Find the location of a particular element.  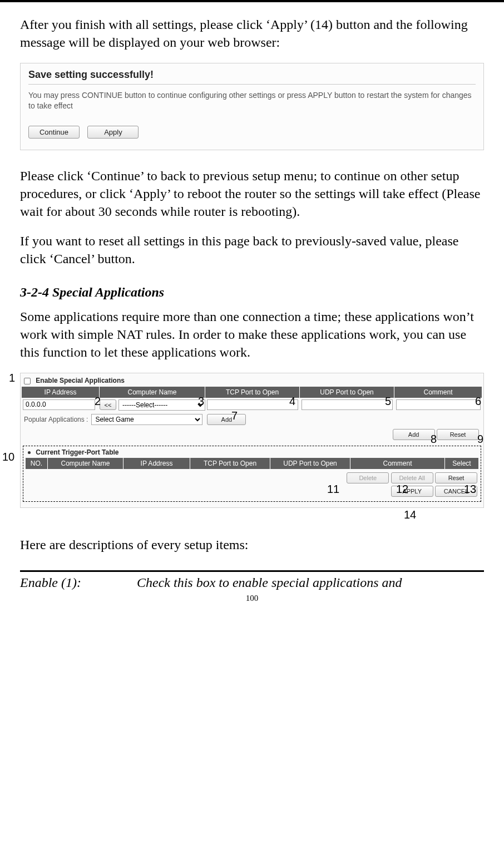

callout-14: 14 is located at coordinates (410, 515).